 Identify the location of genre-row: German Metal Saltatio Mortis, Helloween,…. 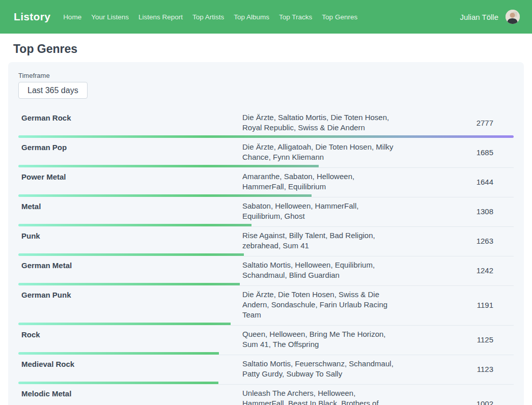
(266, 272).